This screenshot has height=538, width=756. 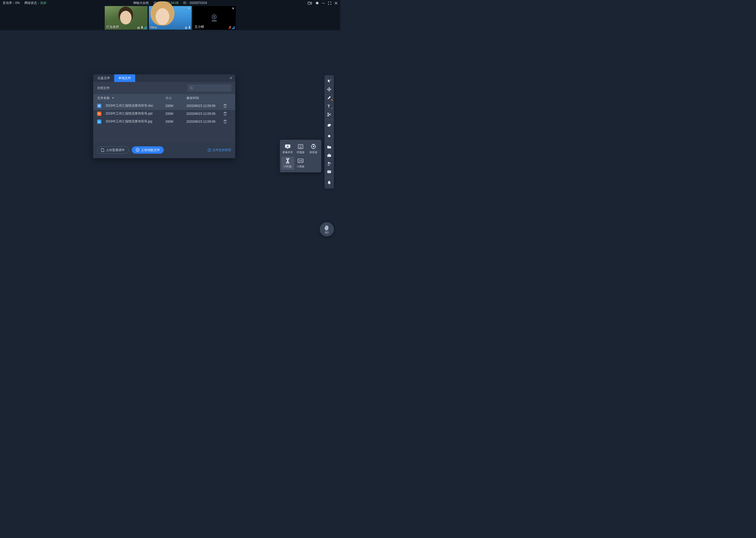 I want to click on file-dialog: 云盘文件 本地文件 ✕ 全部文件 文件名称 ▼ 大小 修改时间 W2019年工作…, so click(x=164, y=116).